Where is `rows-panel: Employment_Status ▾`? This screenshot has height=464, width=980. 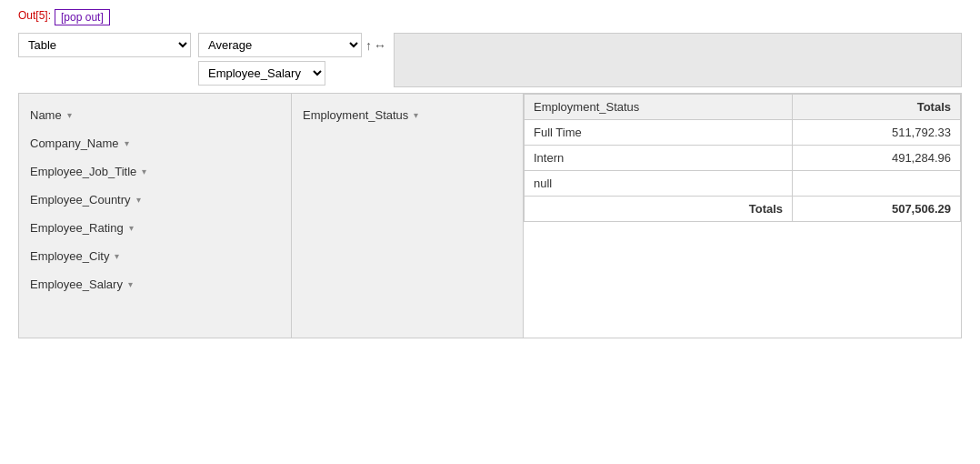
rows-panel: Employment_Status ▾ is located at coordinates (407, 216).